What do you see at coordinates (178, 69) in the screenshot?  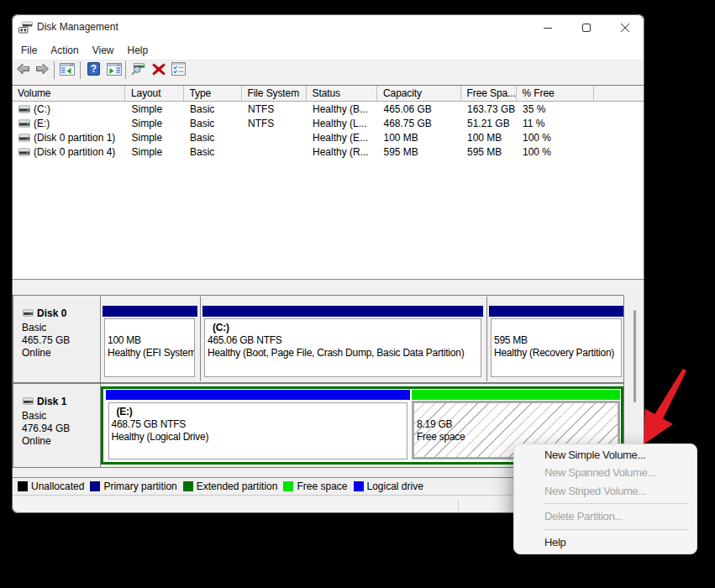 I see `properties-icon` at bounding box center [178, 69].